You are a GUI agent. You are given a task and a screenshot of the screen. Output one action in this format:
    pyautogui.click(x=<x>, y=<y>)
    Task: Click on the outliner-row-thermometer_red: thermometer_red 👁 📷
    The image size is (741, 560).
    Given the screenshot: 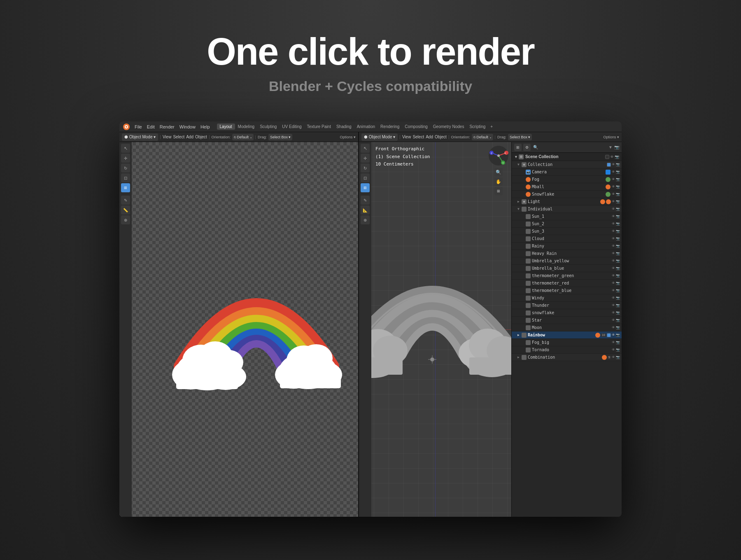 What is the action you would take?
    pyautogui.click(x=566, y=283)
    